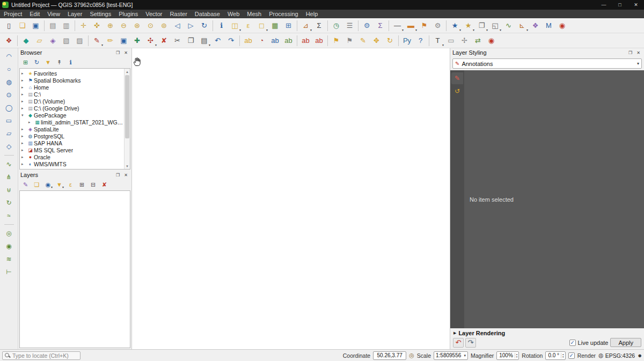 The image size is (644, 361). What do you see at coordinates (191, 26) in the screenshot?
I see `zoom-next-button: ▷` at bounding box center [191, 26].